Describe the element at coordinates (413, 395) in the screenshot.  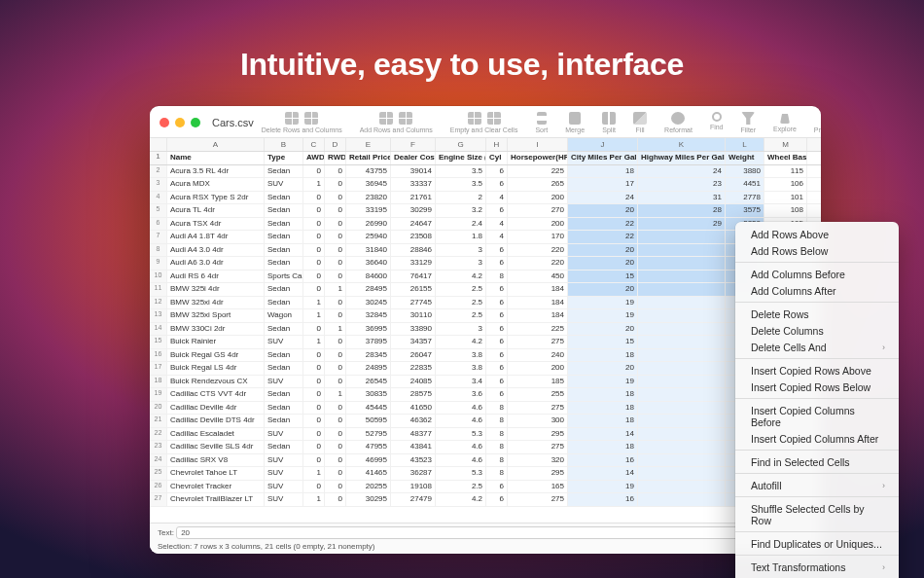
I see `cell: 28575` at that location.